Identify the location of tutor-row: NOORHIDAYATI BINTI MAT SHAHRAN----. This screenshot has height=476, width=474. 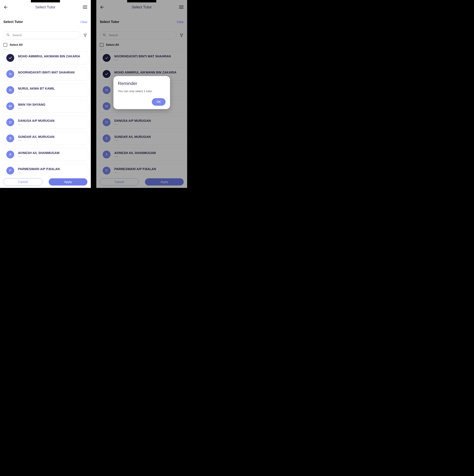
(142, 58).